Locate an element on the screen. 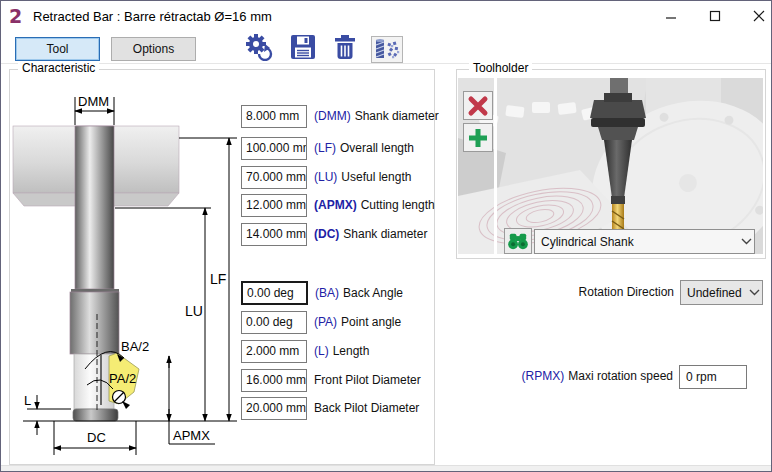 The image size is (772, 472). lu-code: (LU) is located at coordinates (326, 177).